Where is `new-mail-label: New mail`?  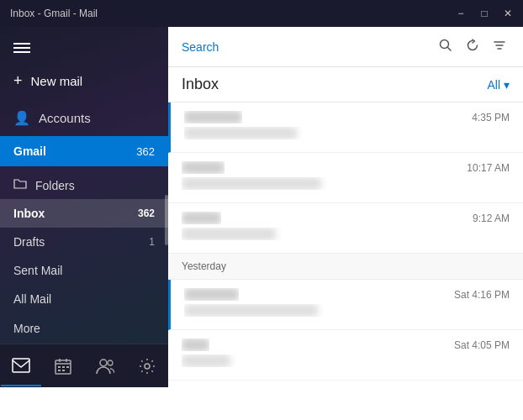
new-mail-label: New mail is located at coordinates (57, 81).